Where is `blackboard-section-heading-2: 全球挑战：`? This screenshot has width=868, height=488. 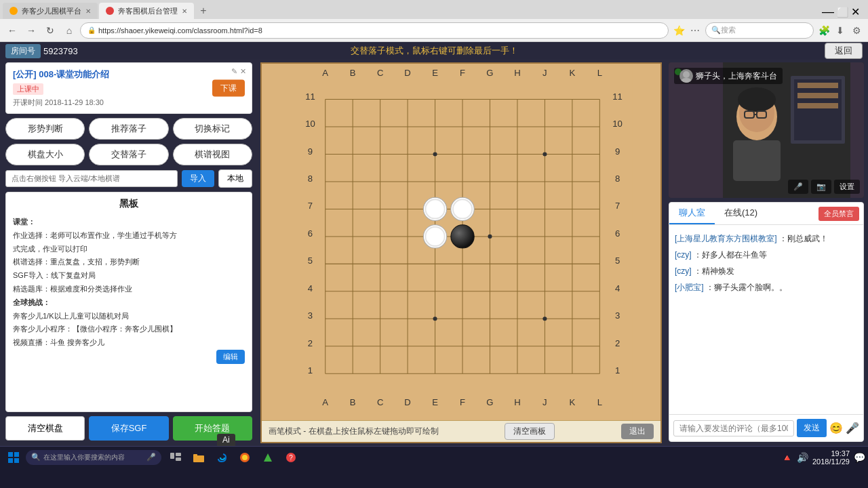
blackboard-section-heading-2: 全球挑战： is located at coordinates (129, 303).